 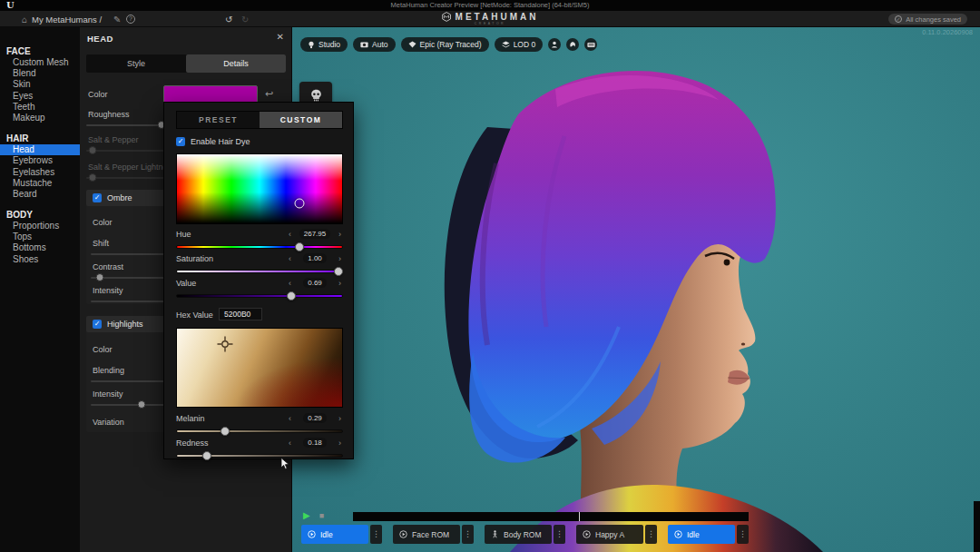 What do you see at coordinates (40, 63) in the screenshot?
I see `sidebar-item-custom-mesh: Custom Mesh` at bounding box center [40, 63].